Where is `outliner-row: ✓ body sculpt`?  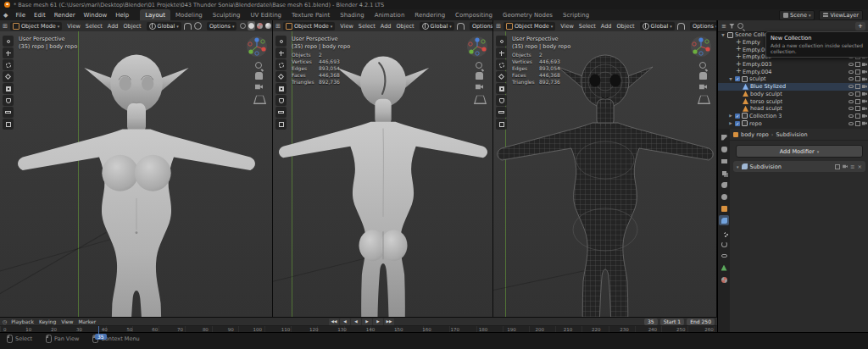
outliner-row: ✓ body sculpt is located at coordinates (793, 95).